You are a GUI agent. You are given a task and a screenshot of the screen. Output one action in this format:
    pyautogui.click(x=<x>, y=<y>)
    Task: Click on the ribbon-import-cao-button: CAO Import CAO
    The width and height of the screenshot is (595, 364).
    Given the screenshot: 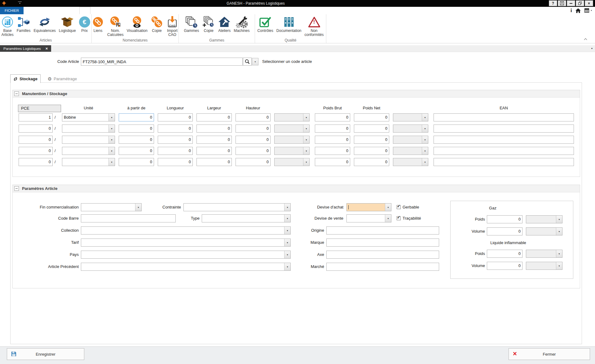 What is the action you would take?
    pyautogui.click(x=172, y=26)
    